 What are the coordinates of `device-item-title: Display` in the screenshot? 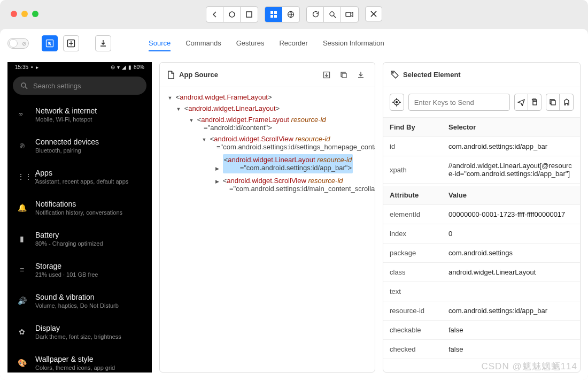 It's located at (78, 328).